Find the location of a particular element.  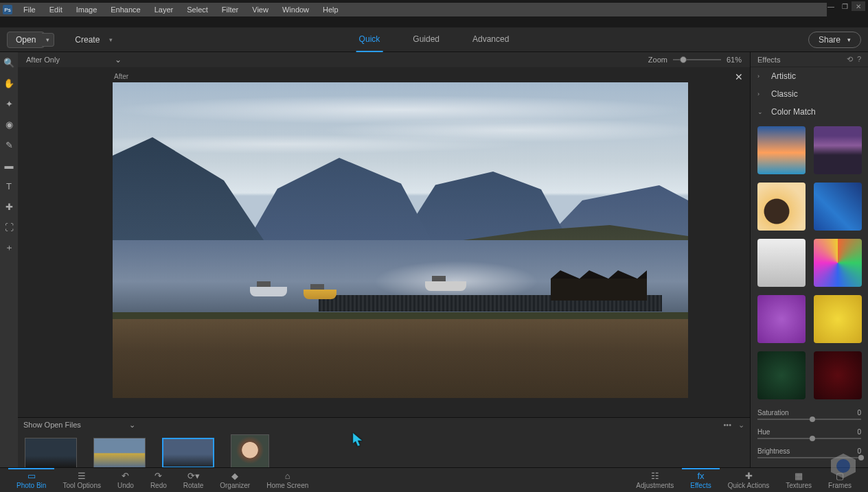

tab-advanced: Advanced is located at coordinates (490, 40).